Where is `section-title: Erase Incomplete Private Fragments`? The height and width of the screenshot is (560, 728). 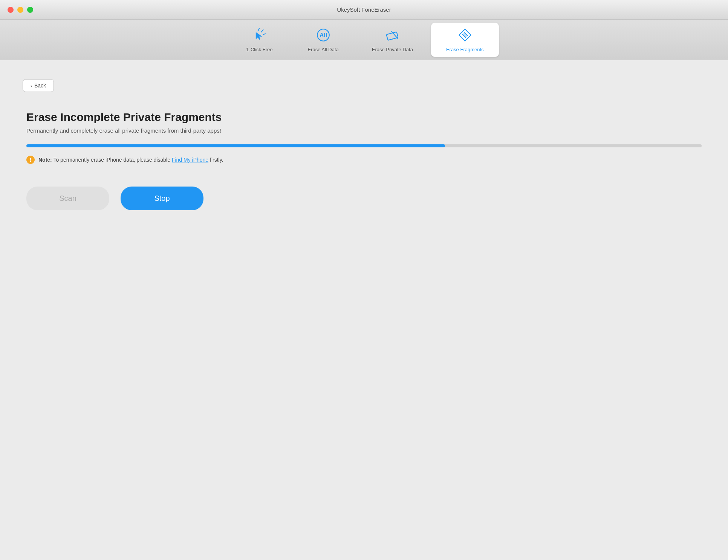 section-title: Erase Incomplete Private Fragments is located at coordinates (364, 117).